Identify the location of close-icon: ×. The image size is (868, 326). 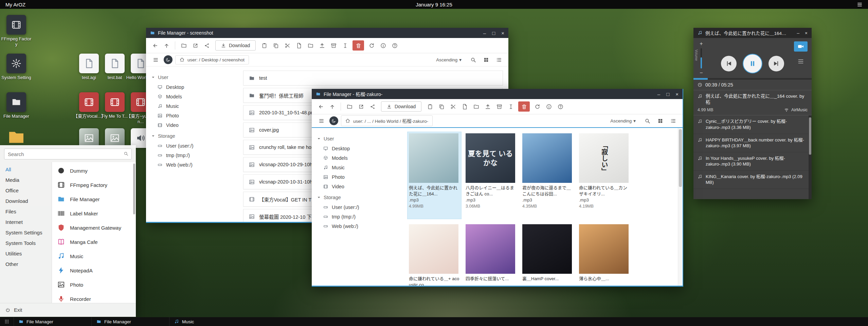
(806, 33).